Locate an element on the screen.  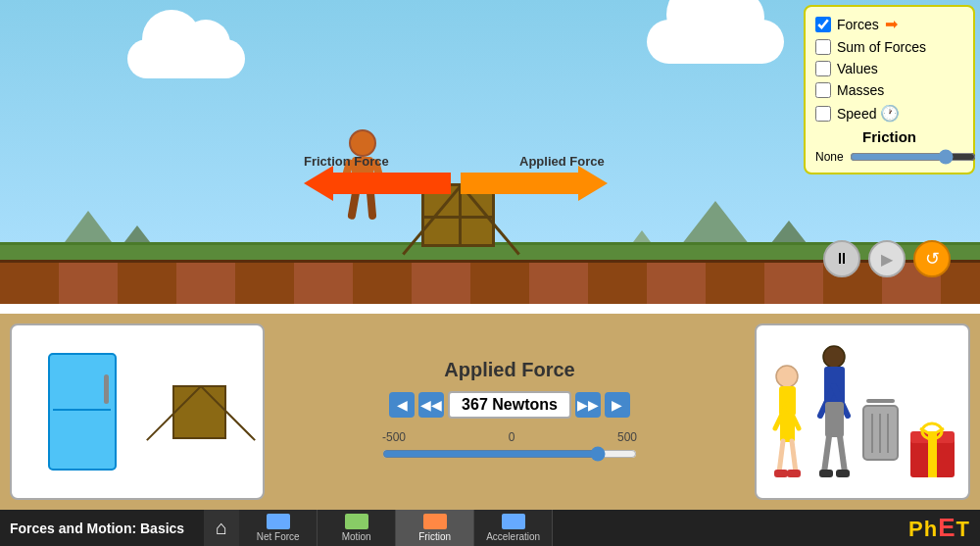
tab-friction-label: Friction is located at coordinates (435, 537).